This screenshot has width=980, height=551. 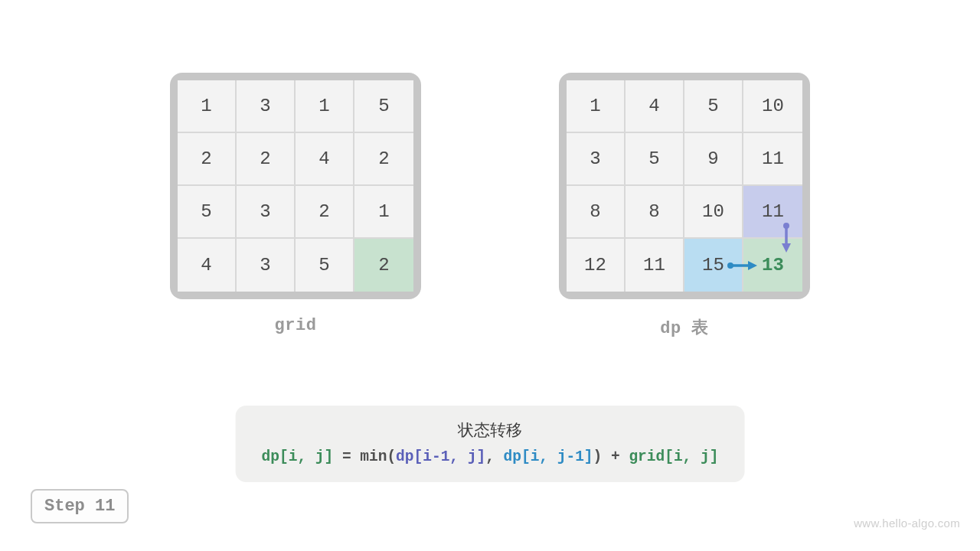 I want to click on formula-title: 状态转移, so click(x=490, y=430).